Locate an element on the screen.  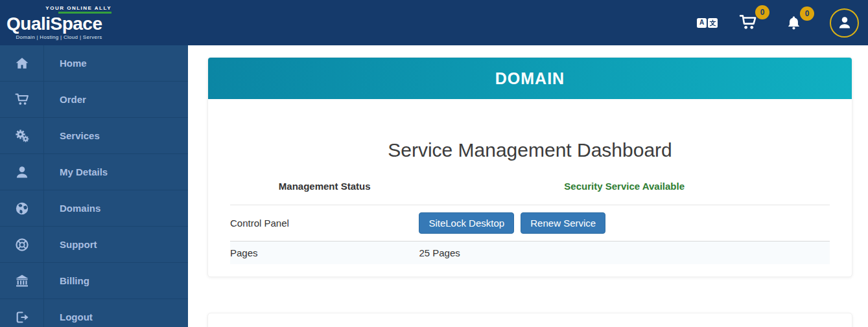
logo-tagline-bottom: Domain | Hosting | Cloud | Servers is located at coordinates (59, 38).